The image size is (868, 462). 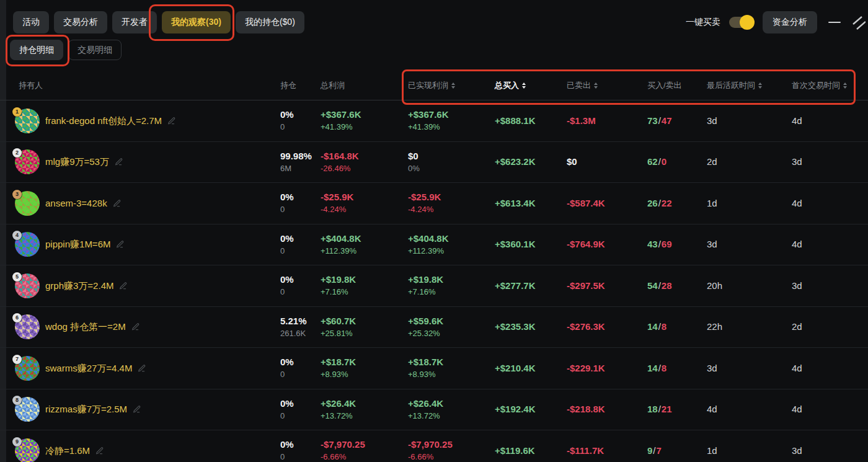 I want to click on total-profit-value: +$19.8K, so click(x=361, y=280).